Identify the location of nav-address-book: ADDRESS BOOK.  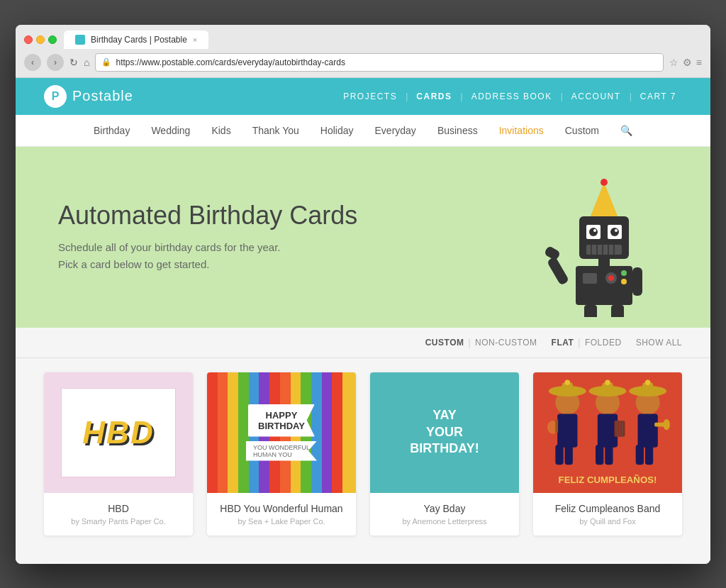
(512, 96).